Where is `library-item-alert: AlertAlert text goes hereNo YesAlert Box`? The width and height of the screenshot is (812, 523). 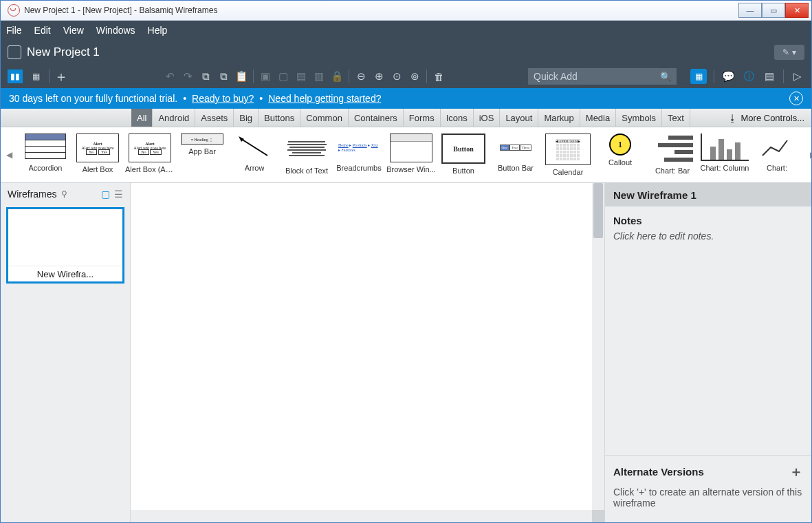 library-item-alert: AlertAlert text goes hereNo YesAlert Box is located at coordinates (98, 155).